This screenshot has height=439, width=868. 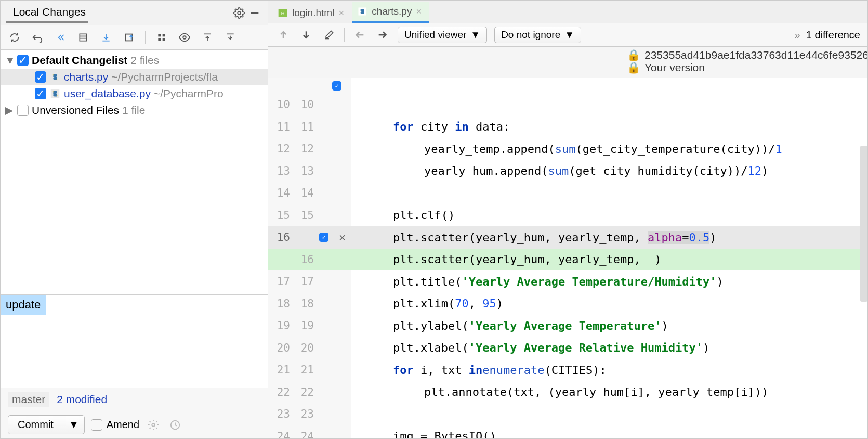 What do you see at coordinates (185, 37) in the screenshot?
I see `preview-icon` at bounding box center [185, 37].